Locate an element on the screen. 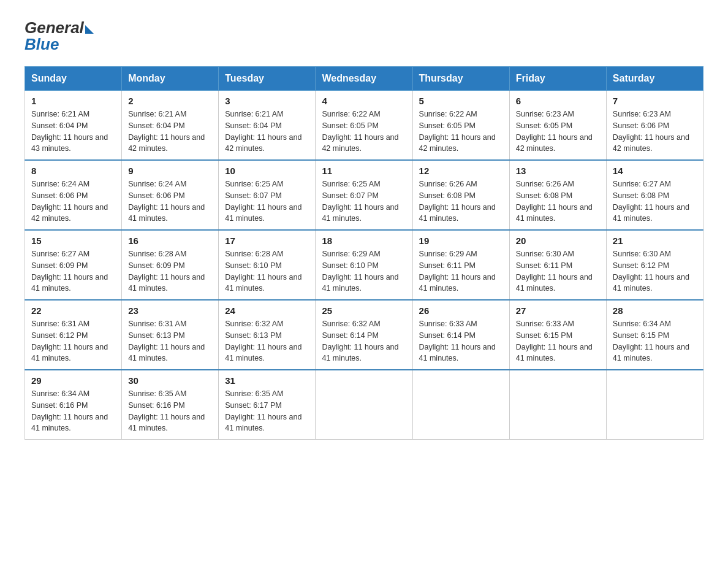 The image size is (728, 563). calendar-cell: 7 Sunrise: 6:23 AM Sunset: 6:06 PM Dayli… is located at coordinates (654, 126).